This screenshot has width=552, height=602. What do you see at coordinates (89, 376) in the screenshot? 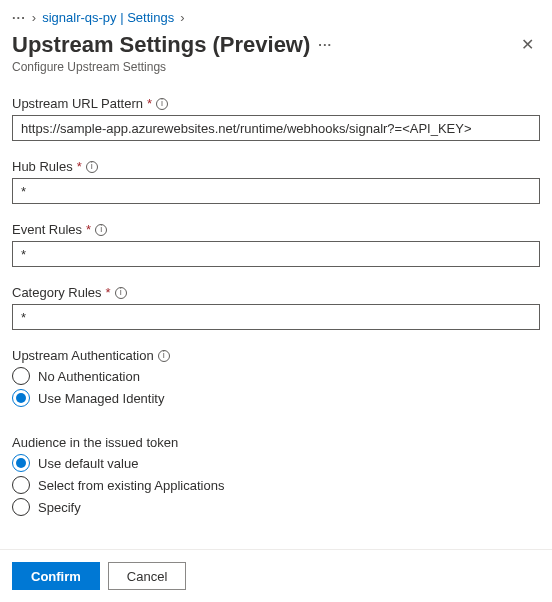
I see `radio-label: No Authentication` at bounding box center [89, 376].